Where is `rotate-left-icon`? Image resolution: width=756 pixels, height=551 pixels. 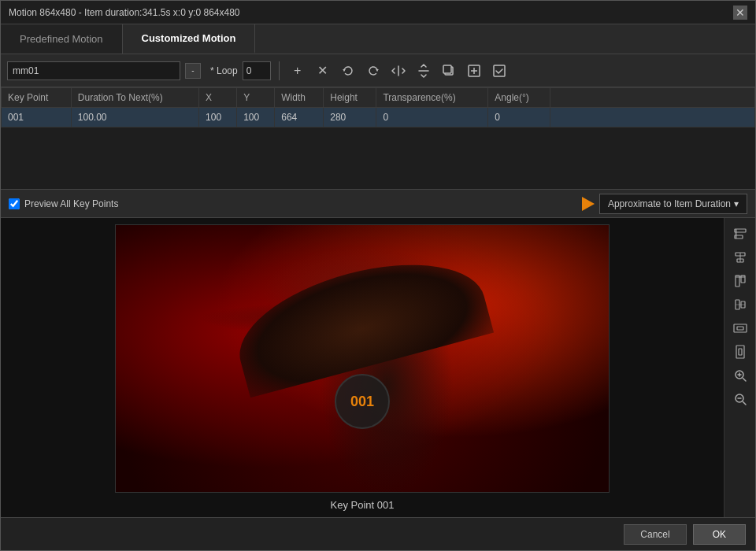
rotate-left-icon is located at coordinates (348, 71).